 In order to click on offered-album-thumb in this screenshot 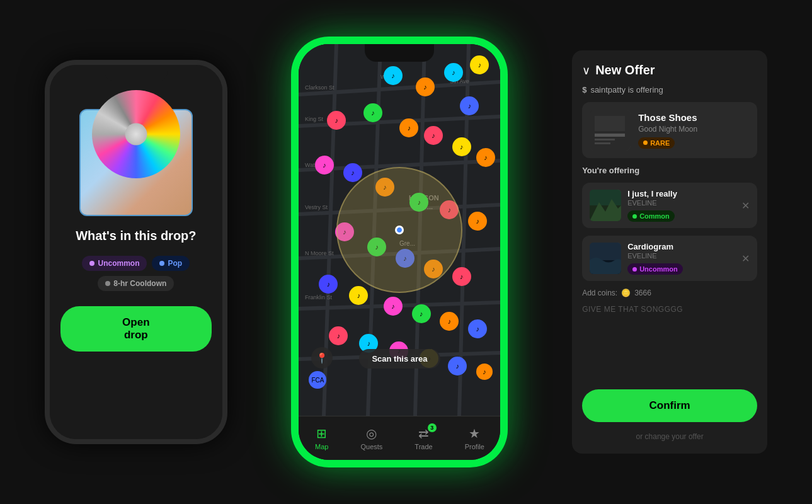, I will do `click(610, 130)`.